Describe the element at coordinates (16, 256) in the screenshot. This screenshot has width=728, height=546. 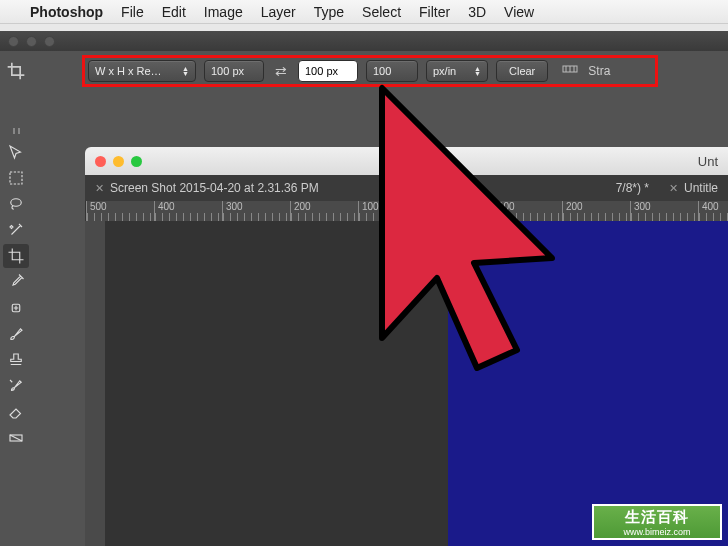
I see `crop-tool` at that location.